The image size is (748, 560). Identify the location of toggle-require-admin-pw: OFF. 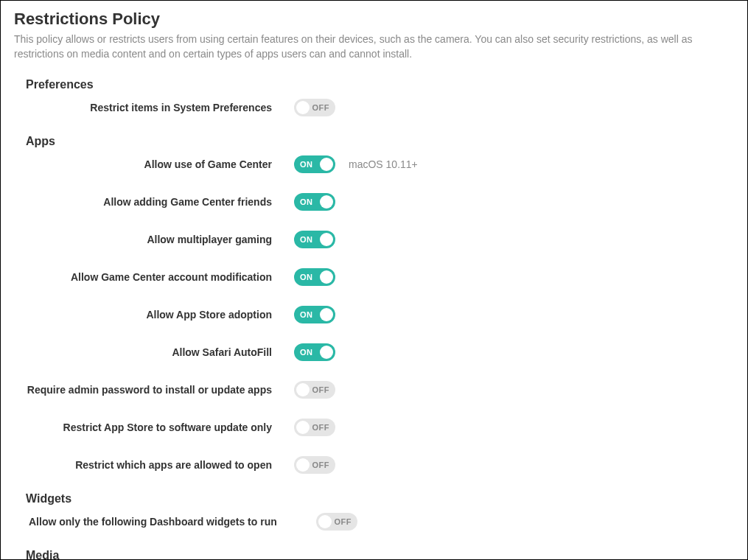
(315, 390).